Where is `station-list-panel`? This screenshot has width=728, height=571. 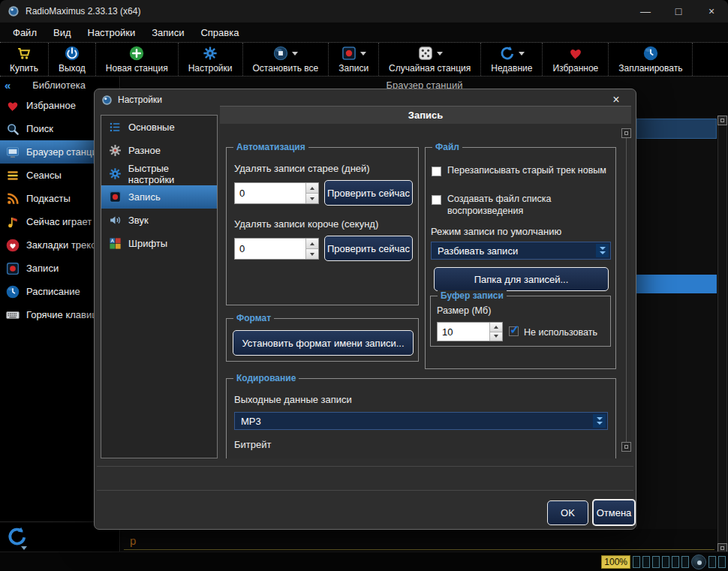 station-list-panel is located at coordinates (677, 323).